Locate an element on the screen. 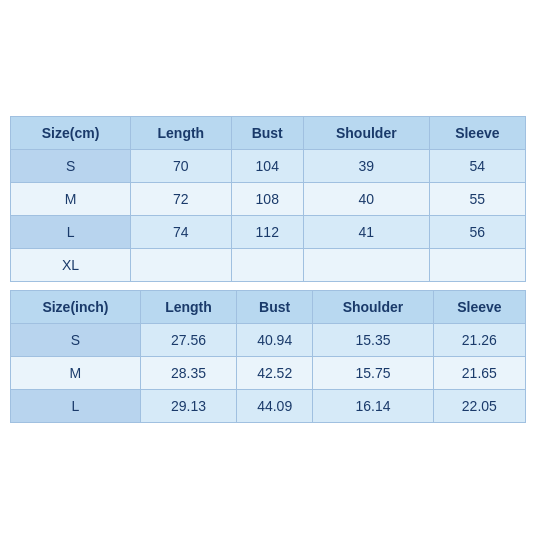 This screenshot has height=538, width=536. header-shoulder-cm: Shoulder is located at coordinates (366, 132).